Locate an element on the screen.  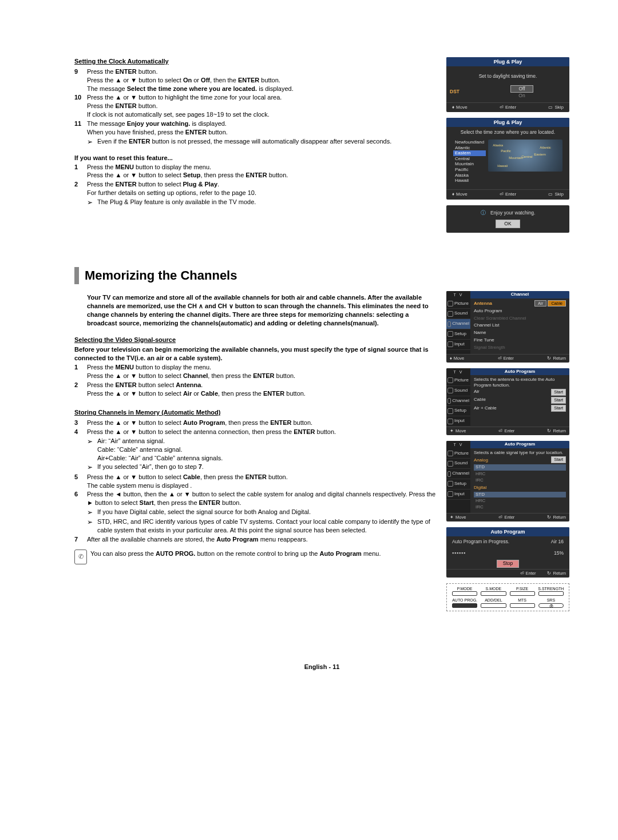
tz-item: Alaska is located at coordinates (469, 176).